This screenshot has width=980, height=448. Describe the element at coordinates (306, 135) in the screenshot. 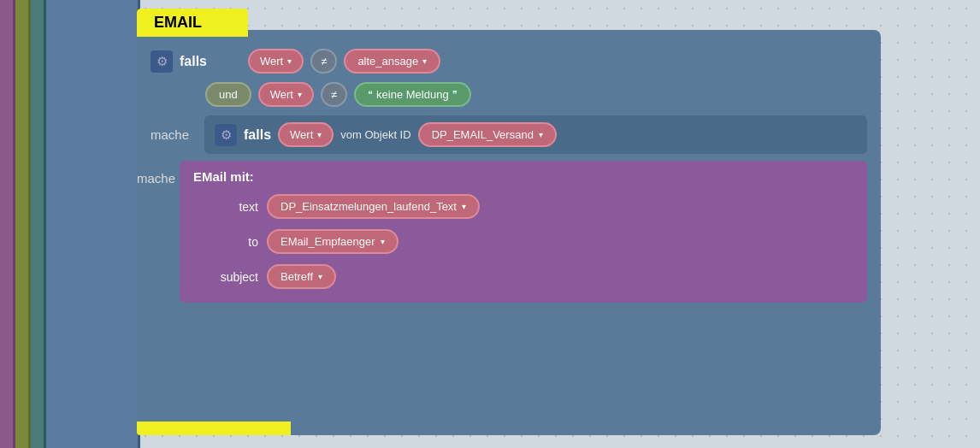

I see `wert-pill-3: Wert ▾` at that location.